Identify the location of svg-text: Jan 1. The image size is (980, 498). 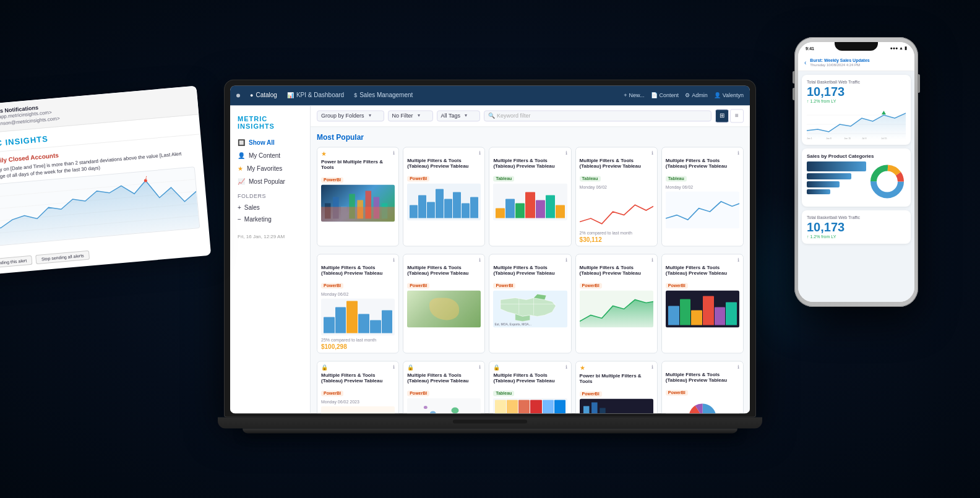
(809, 139).